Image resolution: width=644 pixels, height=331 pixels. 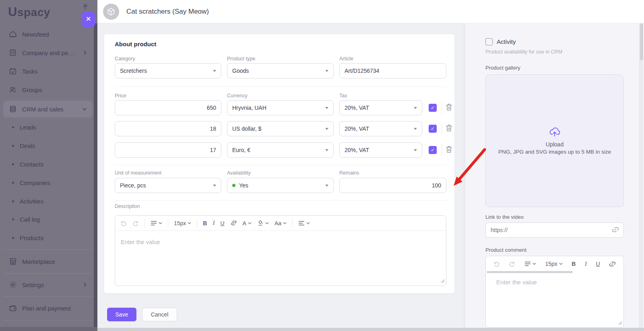 I want to click on sidebar-item-company: Company and pe…, so click(x=48, y=53).